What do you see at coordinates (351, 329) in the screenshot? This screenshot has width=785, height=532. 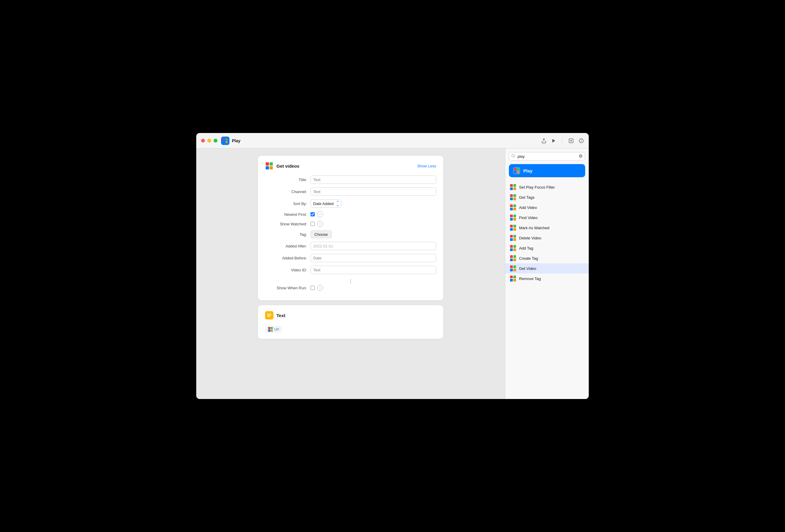 I see `text-card-body: Url` at bounding box center [351, 329].